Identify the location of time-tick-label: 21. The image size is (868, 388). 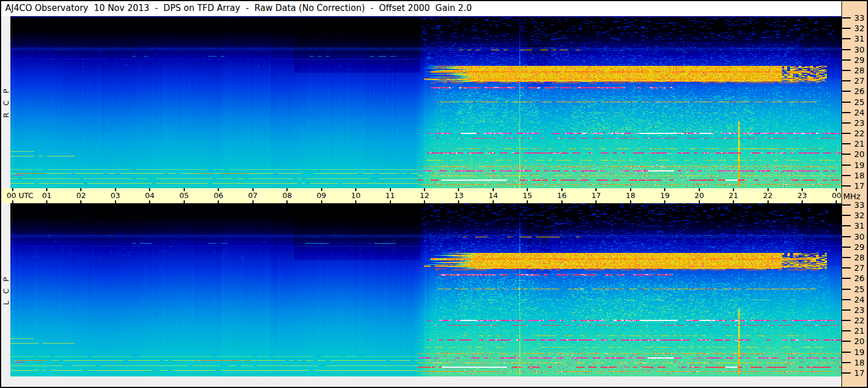
(733, 196).